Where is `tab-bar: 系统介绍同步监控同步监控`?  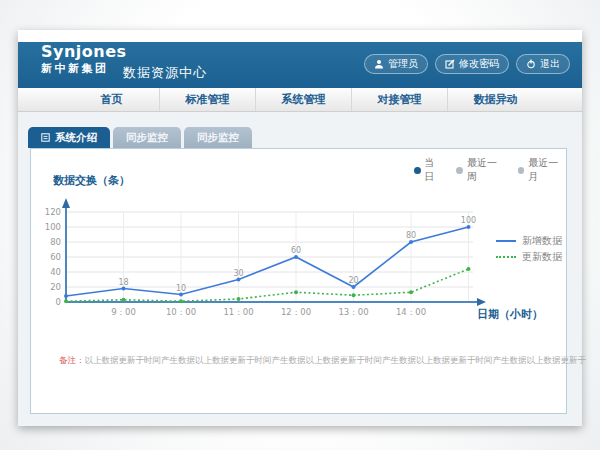
tab-bar: 系统介绍同步监控同步监控 is located at coordinates (140, 138).